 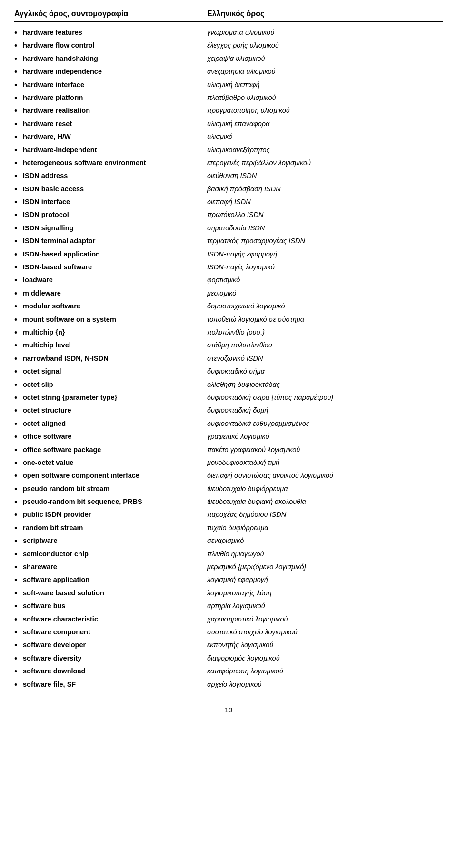 I want to click on header-greek: Ελληνικός όρος, so click(x=325, y=14).